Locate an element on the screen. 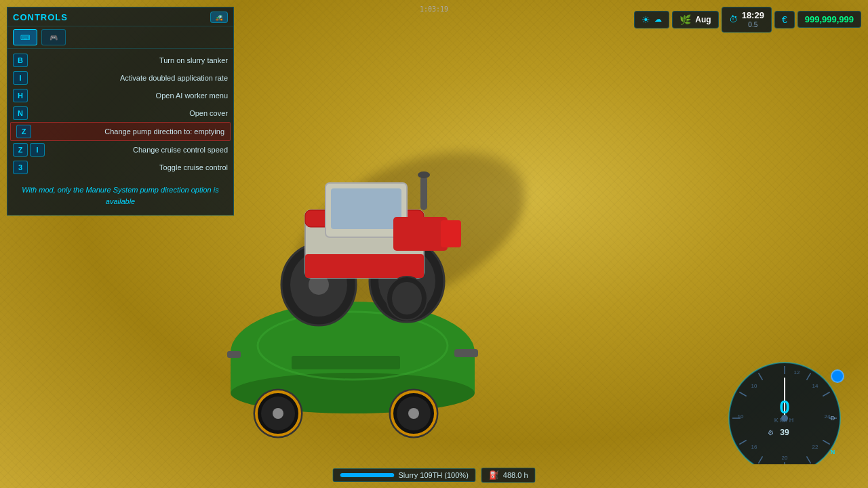  month-display: Aug is located at coordinates (703, 20).